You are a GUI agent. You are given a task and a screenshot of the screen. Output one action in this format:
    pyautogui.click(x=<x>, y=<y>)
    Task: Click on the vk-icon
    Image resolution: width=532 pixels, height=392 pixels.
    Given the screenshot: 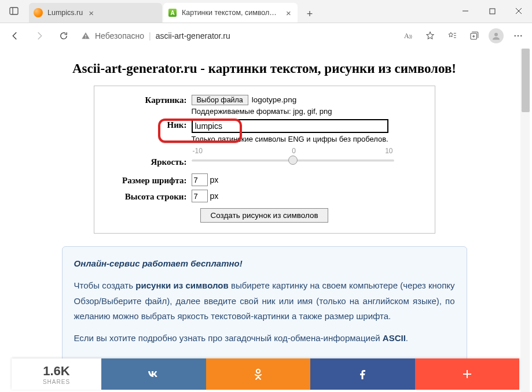 What is the action you would take?
    pyautogui.click(x=153, y=374)
    